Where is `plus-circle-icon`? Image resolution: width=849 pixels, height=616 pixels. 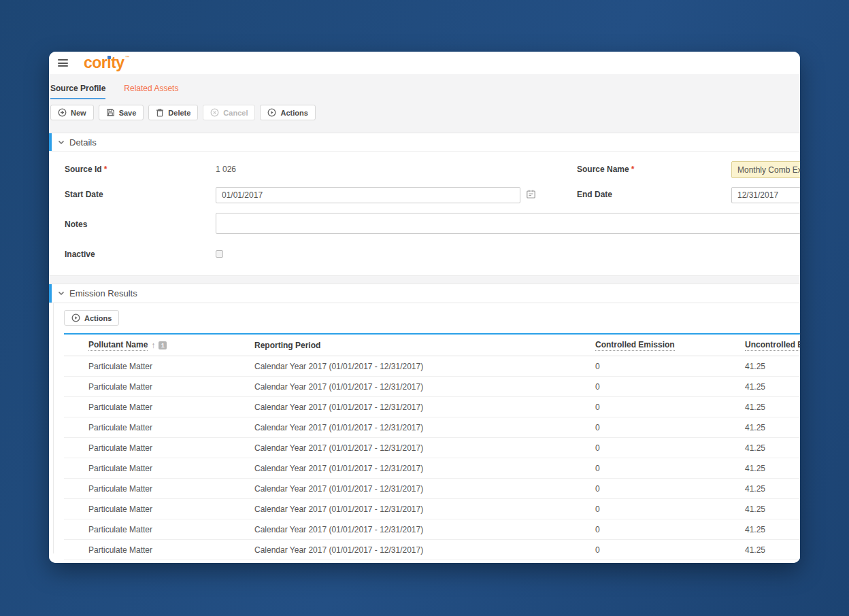 plus-circle-icon is located at coordinates (63, 113).